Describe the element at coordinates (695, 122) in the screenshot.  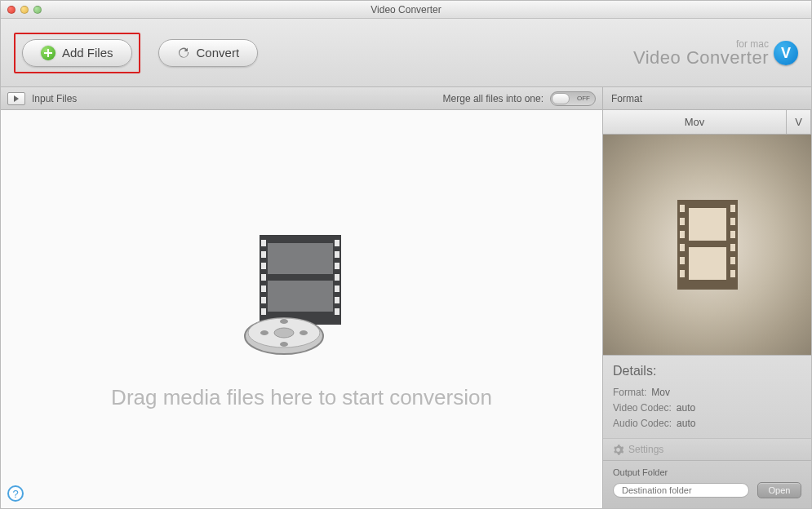
I see `format-tab-mov: Mov` at that location.